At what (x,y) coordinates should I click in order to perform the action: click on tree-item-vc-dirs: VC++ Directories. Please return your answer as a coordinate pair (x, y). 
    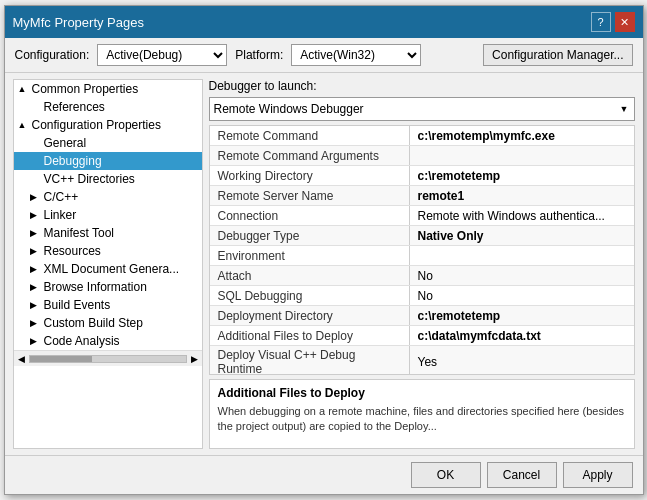
    Looking at the image, I should click on (108, 179).